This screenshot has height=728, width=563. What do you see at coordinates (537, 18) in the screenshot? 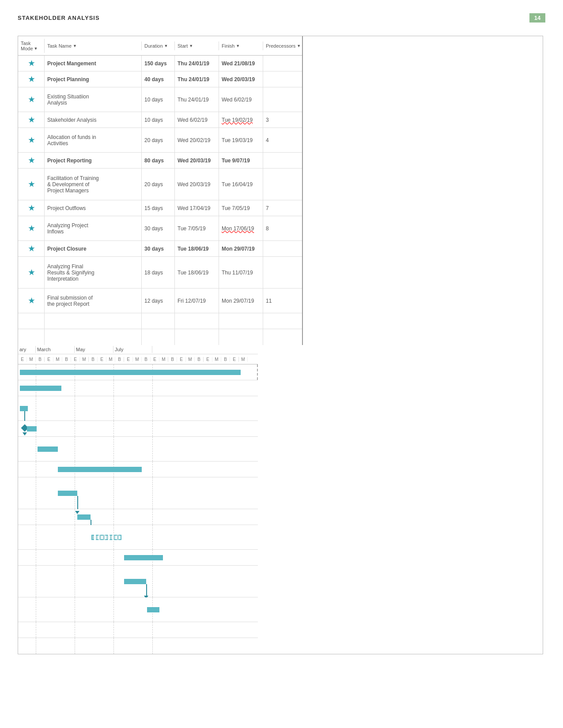
I see `page-number: 14` at bounding box center [537, 18].